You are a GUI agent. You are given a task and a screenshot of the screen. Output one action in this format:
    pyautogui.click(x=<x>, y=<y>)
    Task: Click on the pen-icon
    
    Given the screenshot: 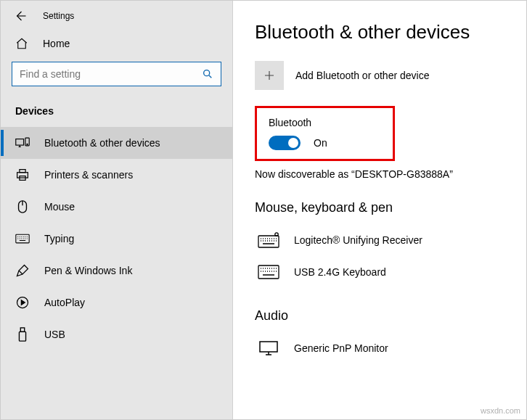 What is the action you would take?
    pyautogui.click(x=23, y=271)
    